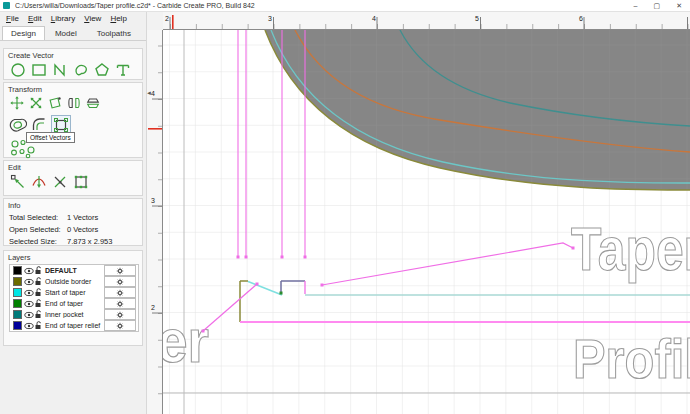 This screenshot has height=414, width=690. What do you see at coordinates (149, 93) in the screenshot?
I see `collapse-panel-arrow: ◄` at bounding box center [149, 93].